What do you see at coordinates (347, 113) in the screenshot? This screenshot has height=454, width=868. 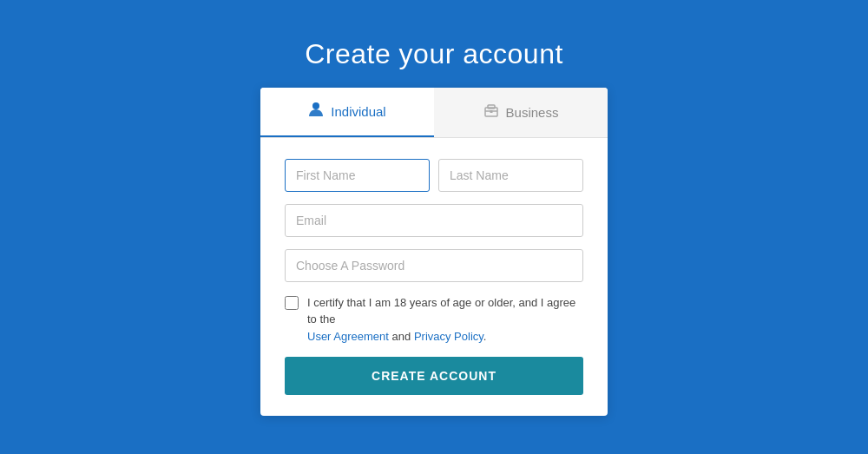 I see `tab-individual: Individual` at bounding box center [347, 113].